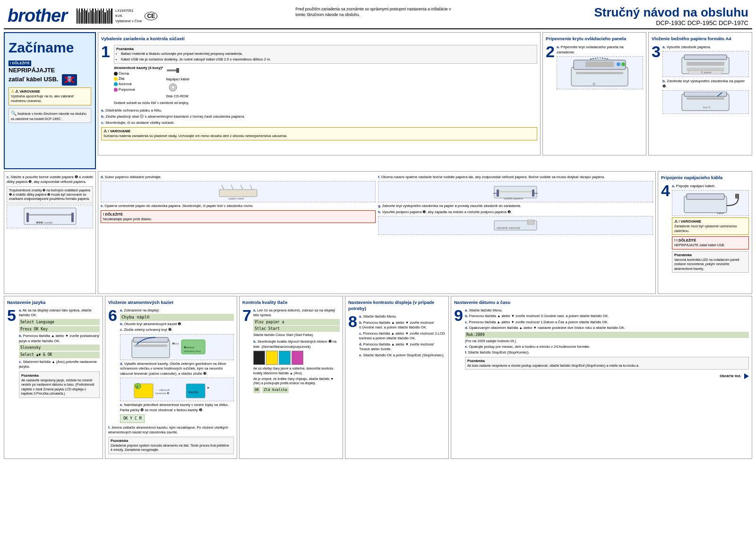 The width and height of the screenshot is (756, 535). I want to click on brother-logo: brother, so click(37, 16).